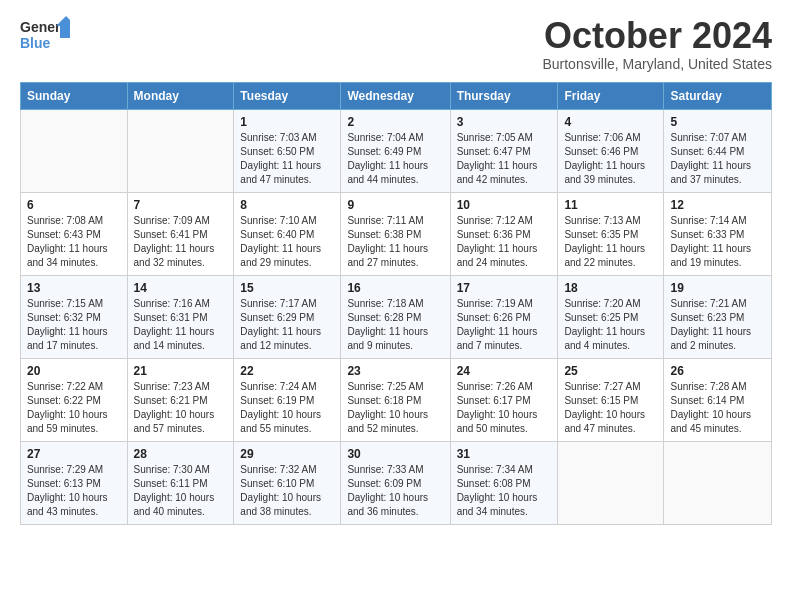  What do you see at coordinates (45, 34) in the screenshot?
I see `logo-svg: General Blue` at bounding box center [45, 34].